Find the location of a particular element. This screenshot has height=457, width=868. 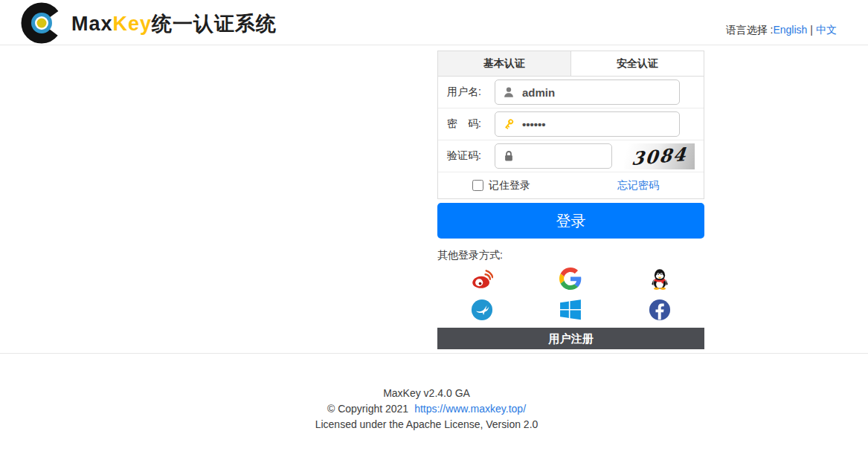

other-login-methods-label: 其他登录方式: is located at coordinates (571, 256).